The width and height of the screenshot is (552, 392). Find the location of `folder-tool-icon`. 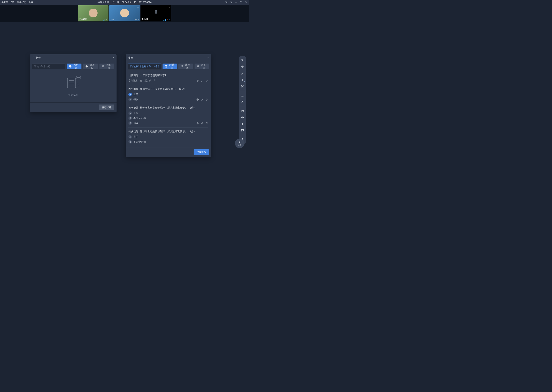

folder-tool-icon is located at coordinates (243, 111).